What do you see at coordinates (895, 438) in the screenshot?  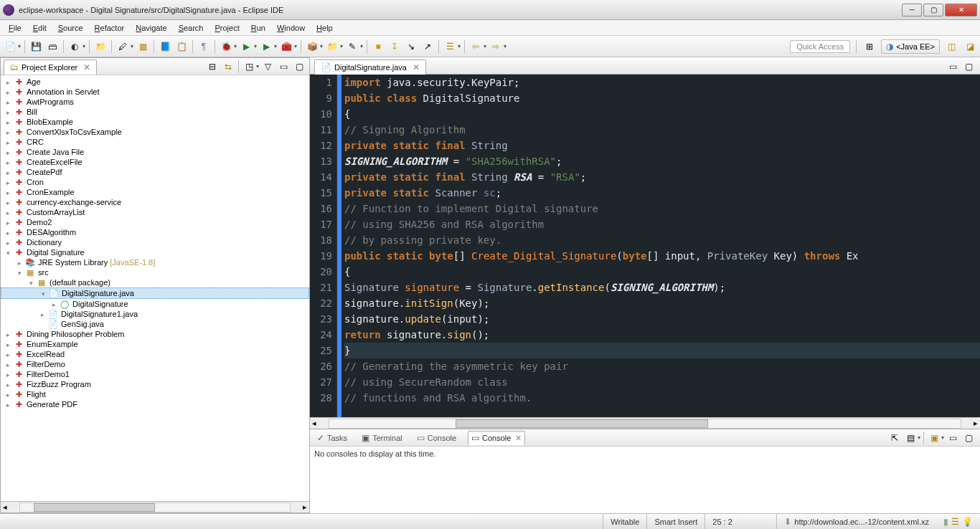 I see `console-pin-icon: ⇱` at bounding box center [895, 438].